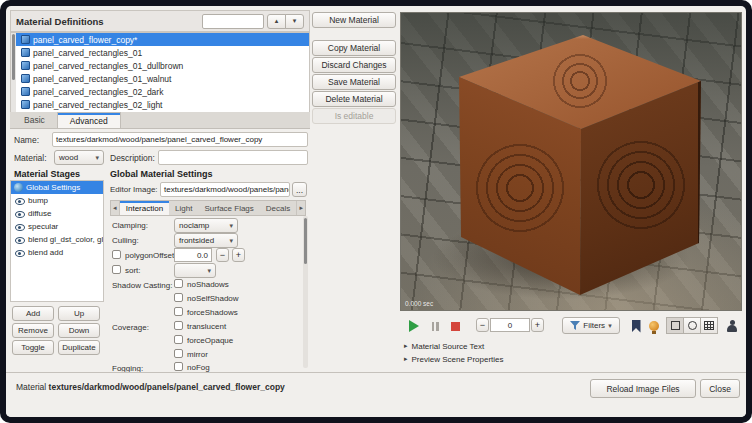 The image size is (752, 423). Describe the element at coordinates (354, 99) in the screenshot. I see `delete-material-button: Delete Material` at that location.